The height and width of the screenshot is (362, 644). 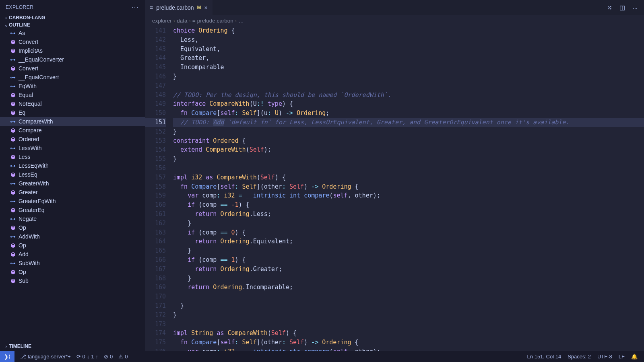 I want to click on outline-item: GreaterEqWith, so click(x=72, y=201).